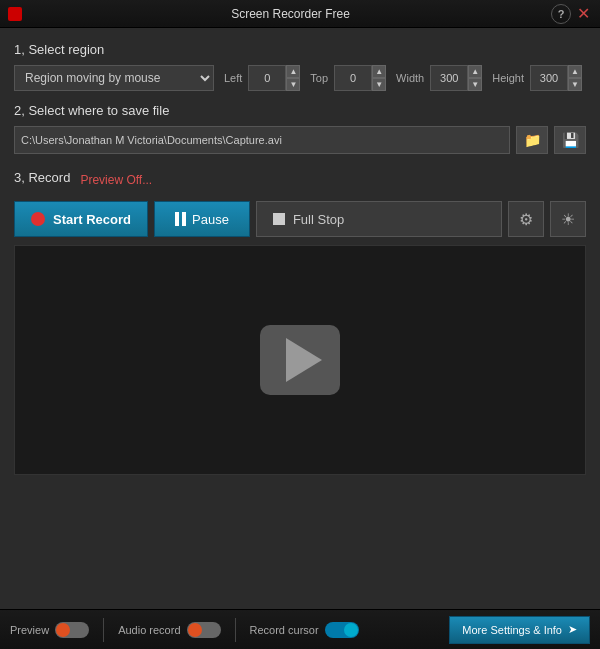  Describe the element at coordinates (379, 84) in the screenshot. I see `top-down-btn: ▼` at that location.